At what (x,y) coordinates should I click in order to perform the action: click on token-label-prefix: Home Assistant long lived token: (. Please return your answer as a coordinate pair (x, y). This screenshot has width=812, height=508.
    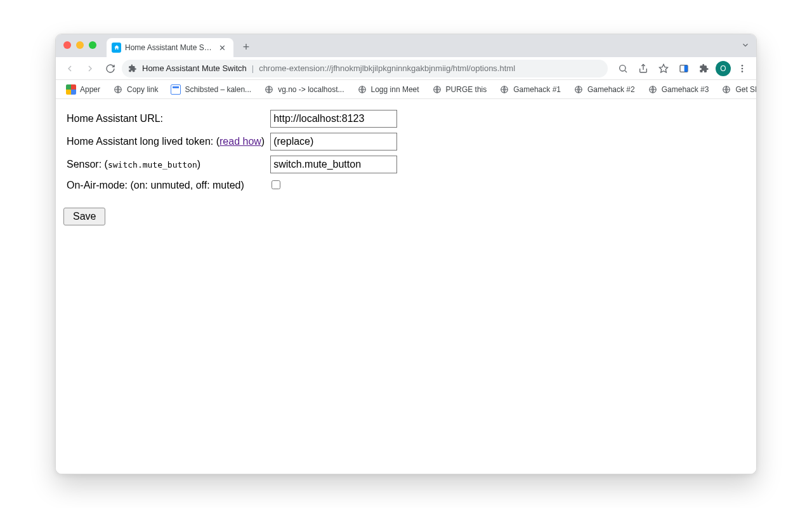
    Looking at the image, I should click on (143, 141).